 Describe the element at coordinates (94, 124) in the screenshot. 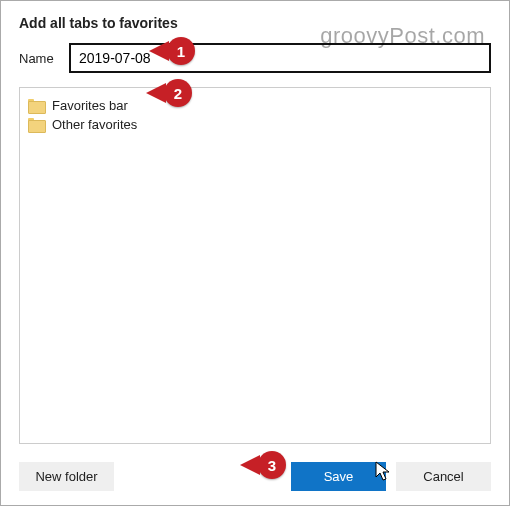

I see `folder-label: Other favorites` at that location.